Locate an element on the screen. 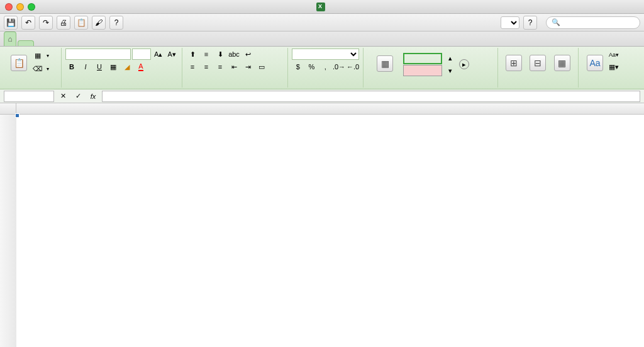  conditional-formatting-button: ▦ is located at coordinates (385, 64).